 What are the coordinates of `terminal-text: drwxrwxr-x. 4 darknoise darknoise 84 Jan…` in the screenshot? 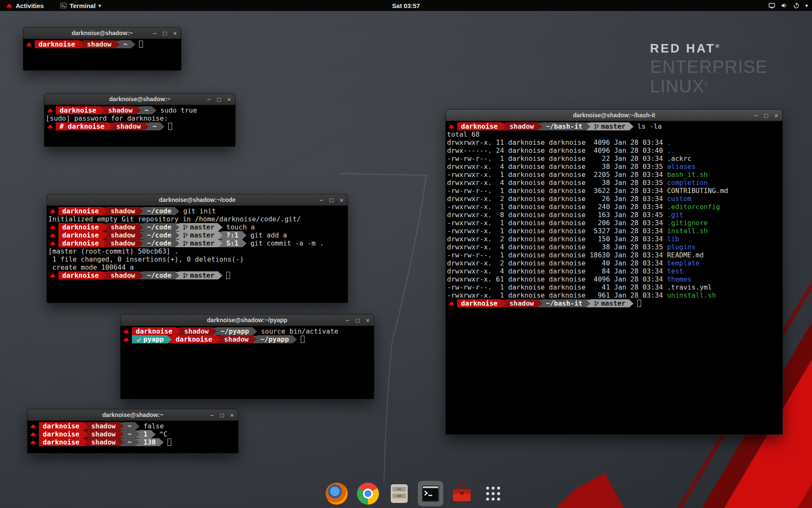 It's located at (557, 271).